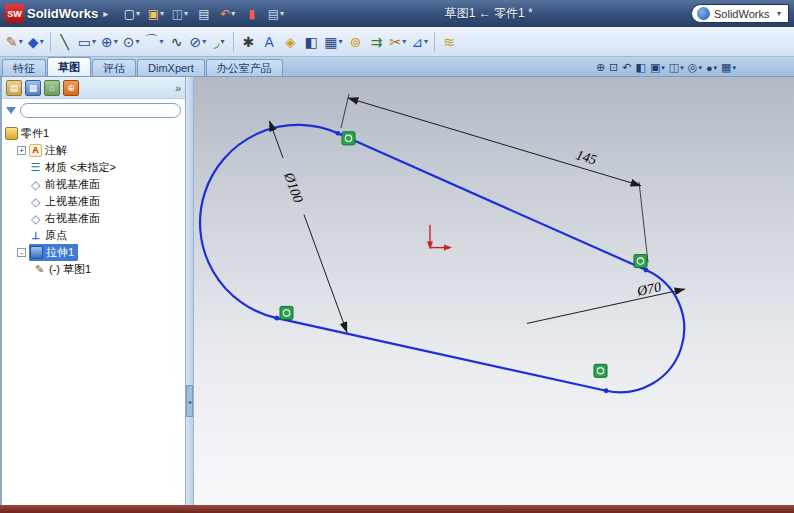 This screenshot has height=513, width=794. What do you see at coordinates (649, 289) in the screenshot?
I see `dim-label-d70: Ø70` at bounding box center [649, 289].